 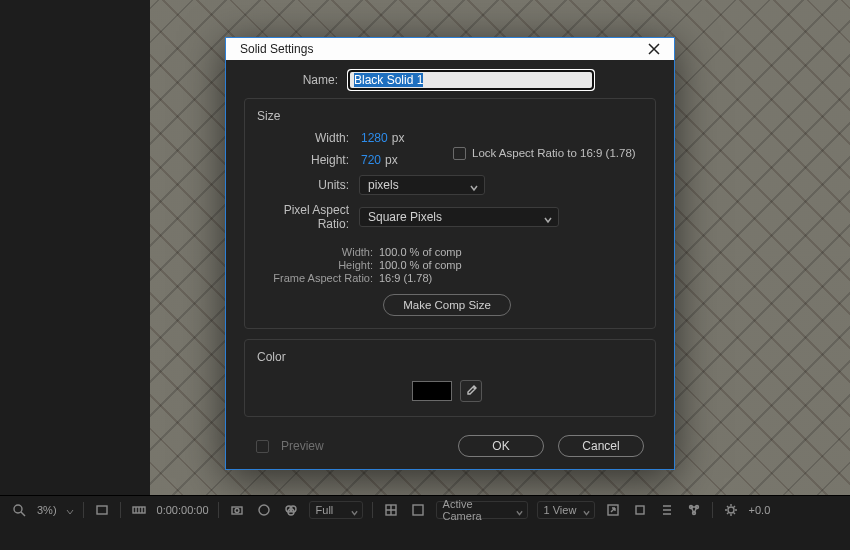 What do you see at coordinates (237, 510) in the screenshot?
I see `snapshot-icon` at bounding box center [237, 510].